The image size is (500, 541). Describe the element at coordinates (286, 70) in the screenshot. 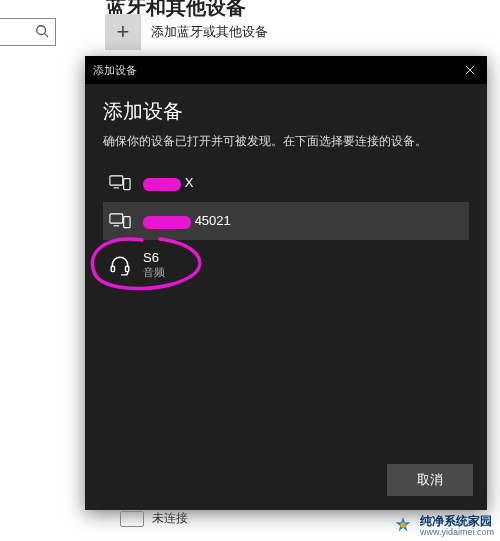

I see `dialog-titlebar: 添加设备` at that location.